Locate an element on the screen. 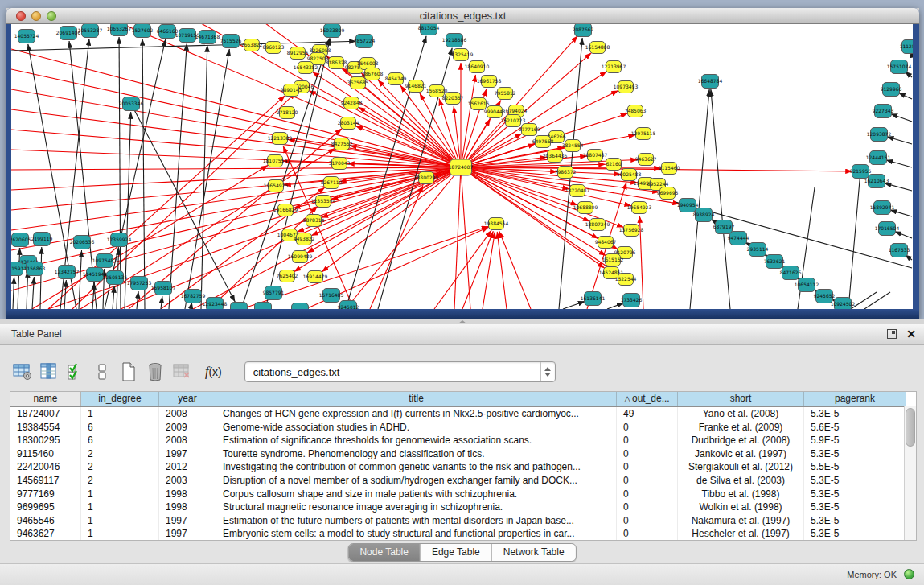 Image resolution: width=924 pixels, height=585 pixels. function-builder-icon: f(x) is located at coordinates (214, 372).